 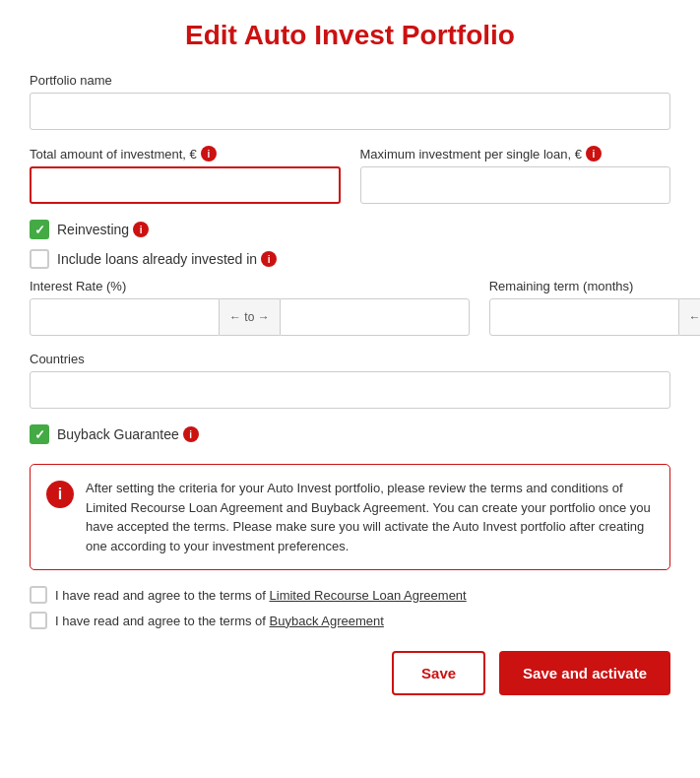 What do you see at coordinates (39, 434) in the screenshot?
I see `buyback-checkbox` at bounding box center [39, 434].